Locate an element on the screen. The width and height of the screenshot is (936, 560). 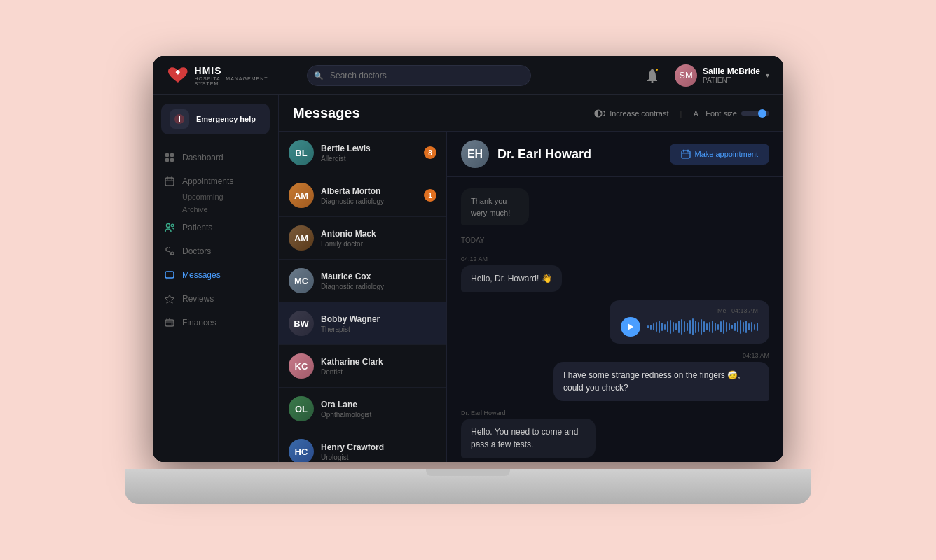
make-appointment-button: Make appointment is located at coordinates (720, 154).